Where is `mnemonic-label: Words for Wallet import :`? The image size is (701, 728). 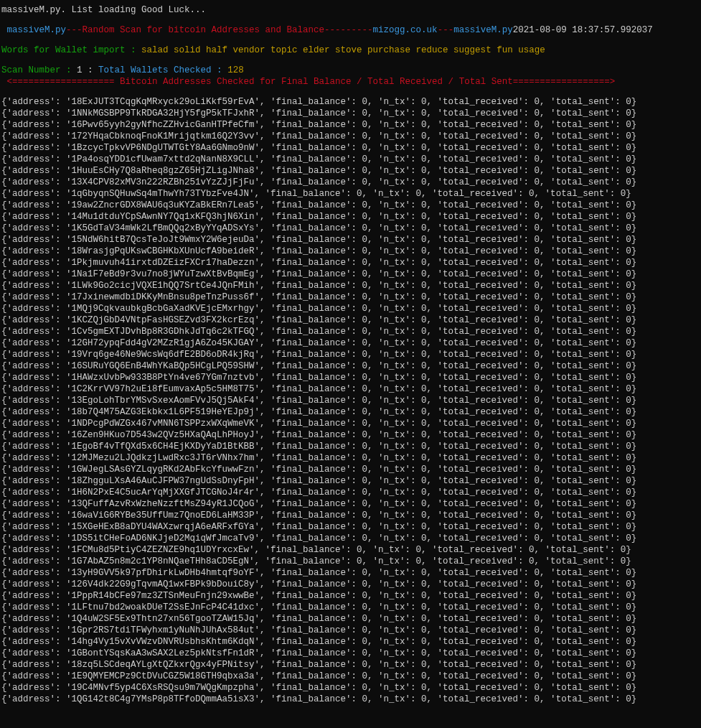
mnemonic-label: Words for Wallet import : is located at coordinates (69, 50).